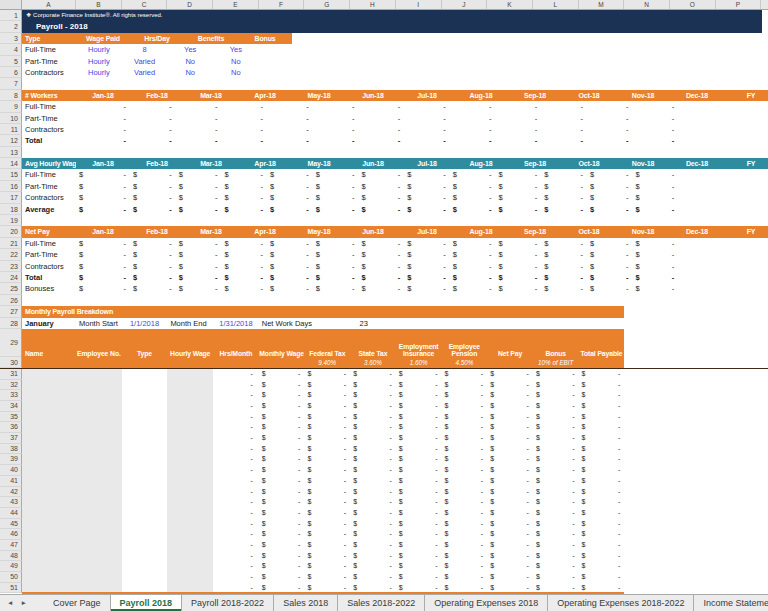 This screenshot has width=768, height=611. What do you see at coordinates (99, 4) in the screenshot?
I see `column-header-b: B` at bounding box center [99, 4].